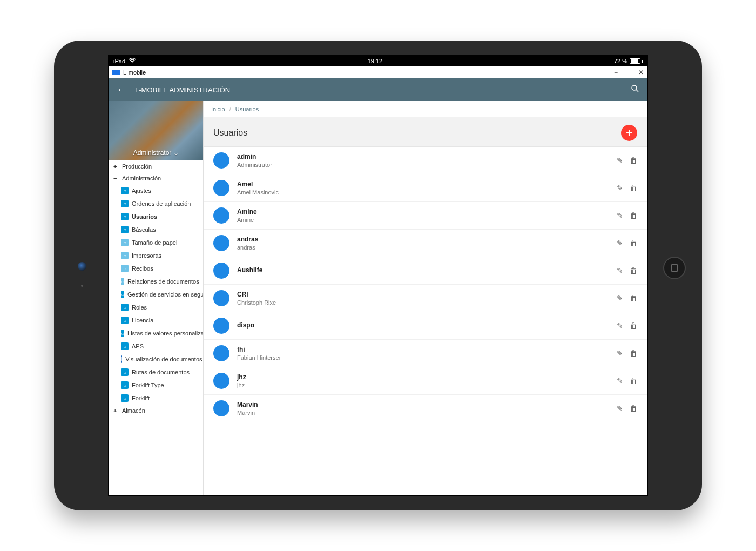 Image resolution: width=756 pixels, height=551 pixels. I want to click on sidebar-item: ○Usuarios, so click(156, 217).